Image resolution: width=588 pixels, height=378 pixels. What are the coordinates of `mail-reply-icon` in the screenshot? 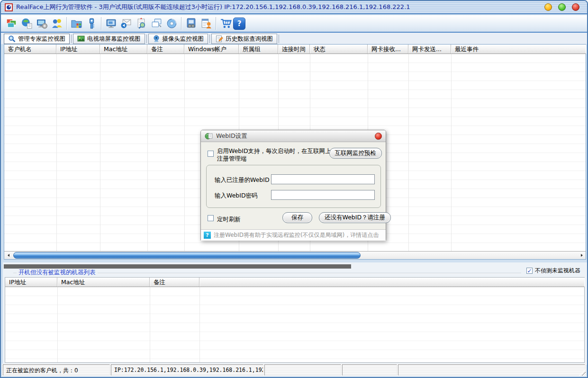 It's located at (126, 24).